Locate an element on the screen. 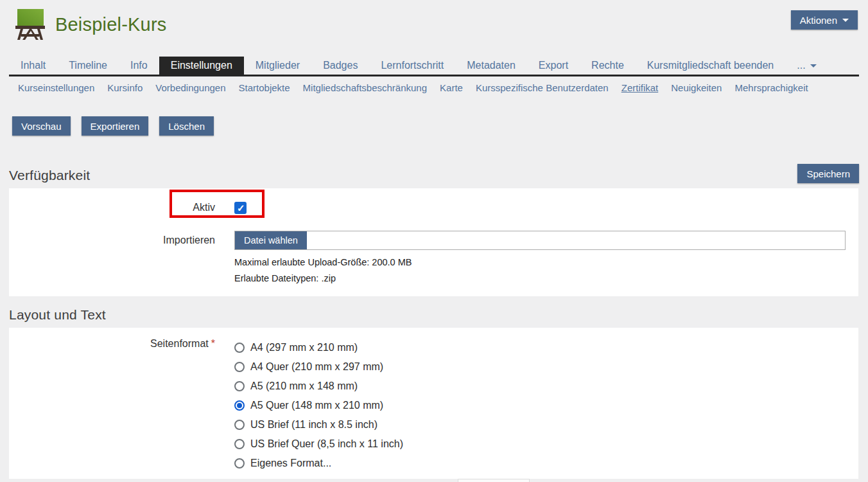 Image resolution: width=868 pixels, height=482 pixels. tab-rechte: Rechte is located at coordinates (607, 66).